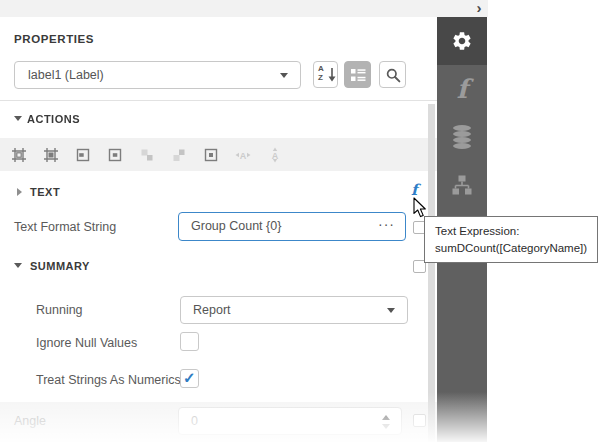 This screenshot has height=442, width=613. What do you see at coordinates (179, 155) in the screenshot?
I see `send-to-back-icon` at bounding box center [179, 155].